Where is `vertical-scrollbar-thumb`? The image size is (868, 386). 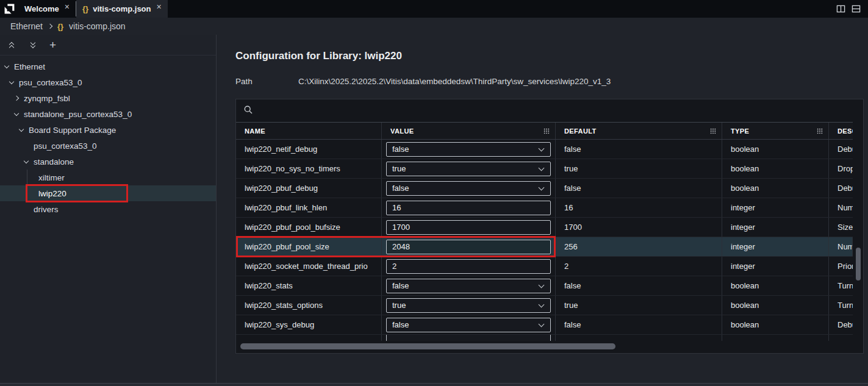
vertical-scrollbar-thumb is located at coordinates (858, 264).